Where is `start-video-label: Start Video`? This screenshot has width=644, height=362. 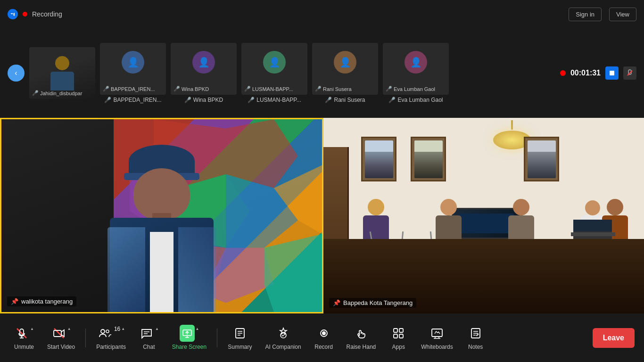 start-video-label: Start Video is located at coordinates (61, 347).